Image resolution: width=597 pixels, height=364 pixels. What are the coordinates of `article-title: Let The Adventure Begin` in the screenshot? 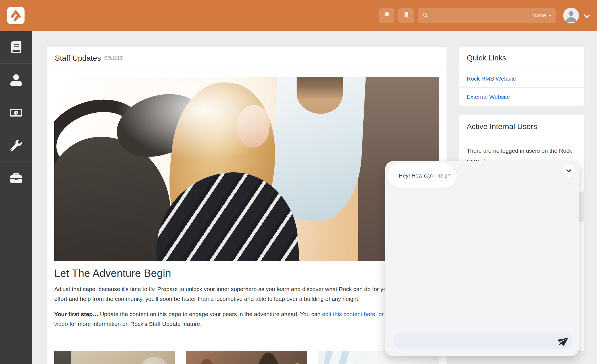 It's located at (246, 273).